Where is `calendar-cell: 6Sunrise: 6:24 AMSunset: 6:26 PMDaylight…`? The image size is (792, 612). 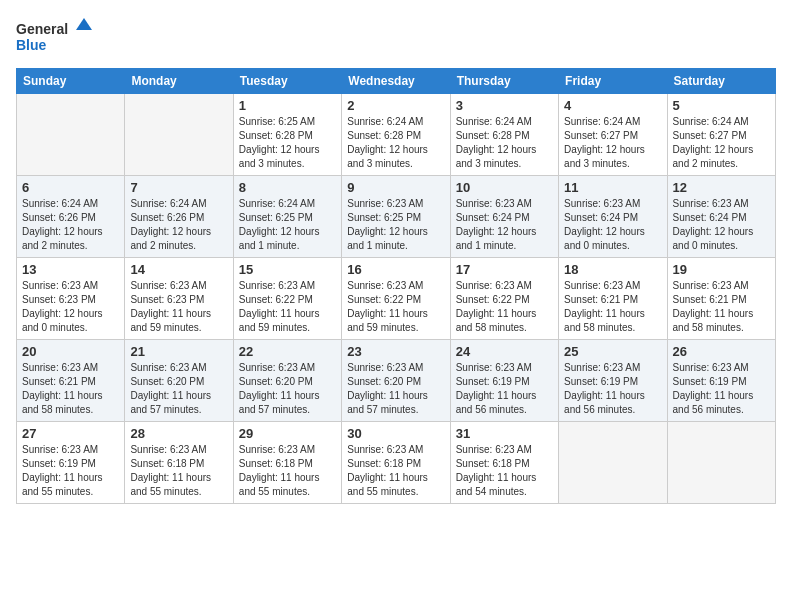
calendar-cell: 6Sunrise: 6:24 AMSunset: 6:26 PMDaylight… is located at coordinates (71, 217).